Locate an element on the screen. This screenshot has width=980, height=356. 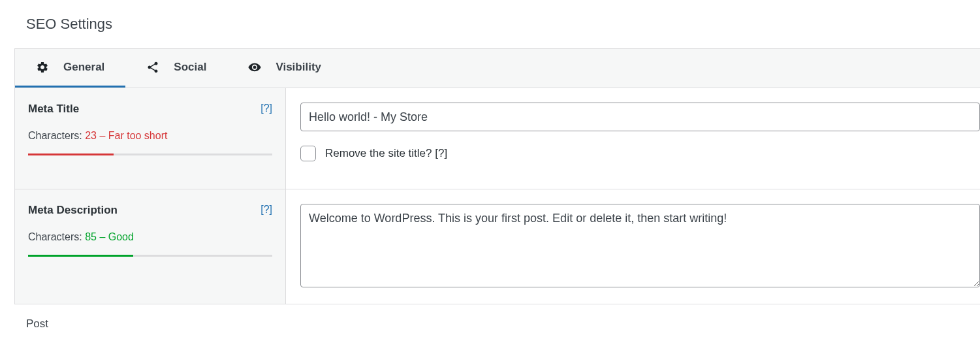
meta-title-input is located at coordinates (640, 117).